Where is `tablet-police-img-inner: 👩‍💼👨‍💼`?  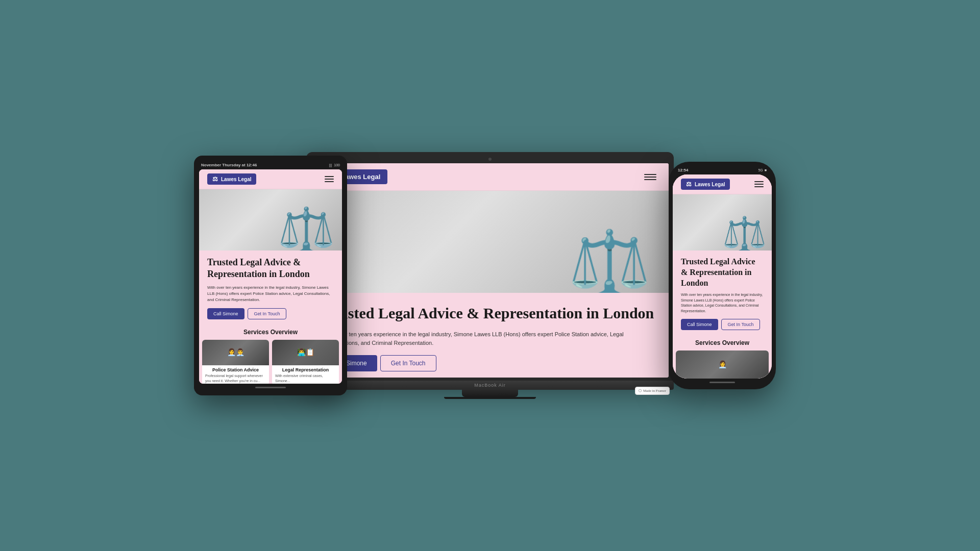 tablet-police-img-inner: 👩‍💼👨‍💼 is located at coordinates (236, 353).